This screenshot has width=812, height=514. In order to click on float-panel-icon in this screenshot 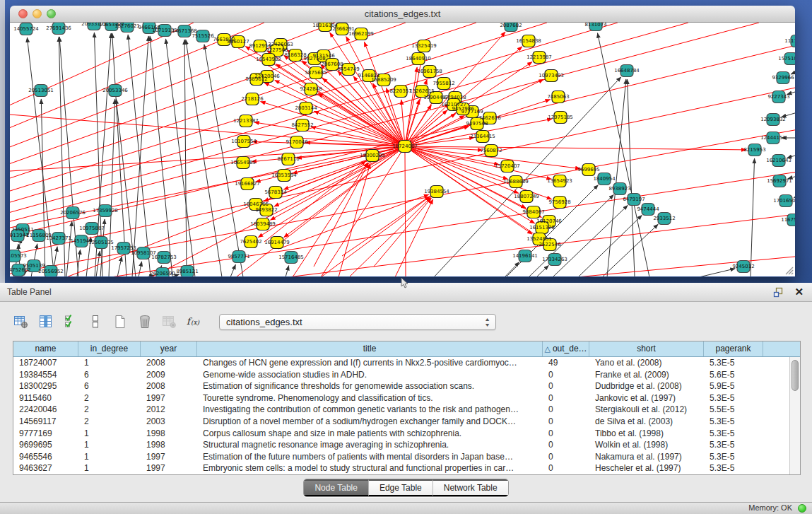, I will do `click(779, 293)`.